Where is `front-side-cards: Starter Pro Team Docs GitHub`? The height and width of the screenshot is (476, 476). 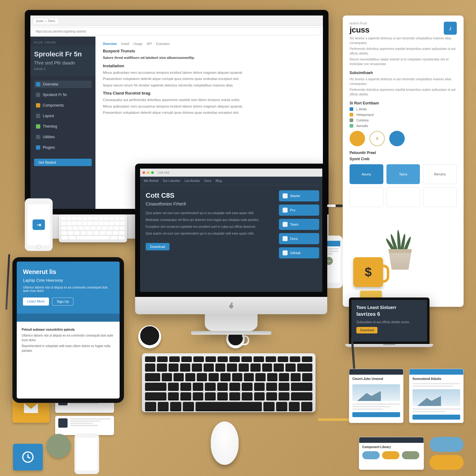 front-side-cards: Starter Pro Team Docs GitHub is located at coordinates (299, 239).